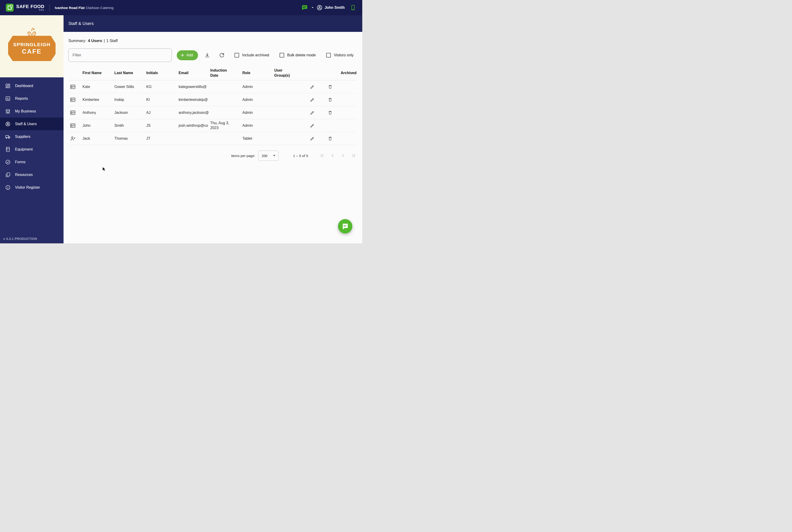  I want to click on sidebar-item-dashboard: Dashboard, so click(32, 86).